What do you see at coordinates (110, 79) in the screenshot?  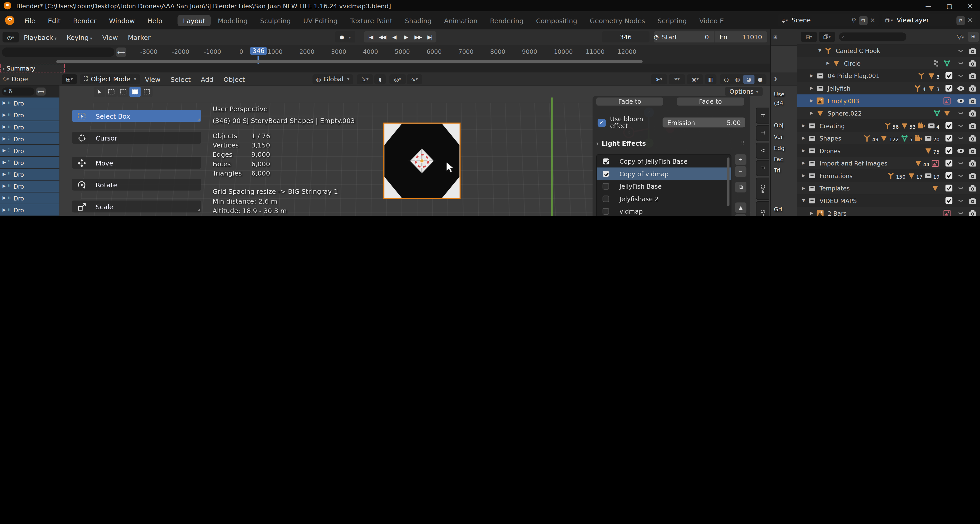 I see `mode-dropdown: ⛶Object Mode▾` at bounding box center [110, 79].